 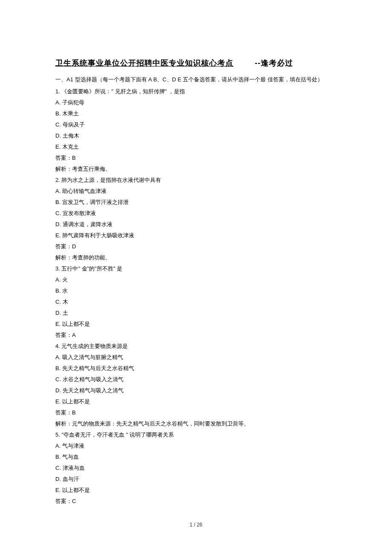 What do you see at coordinates (144, 63) in the screenshot?
I see `title-part1: 卫生系统事业单位公开招聘中医专业知识核心考点` at bounding box center [144, 63].